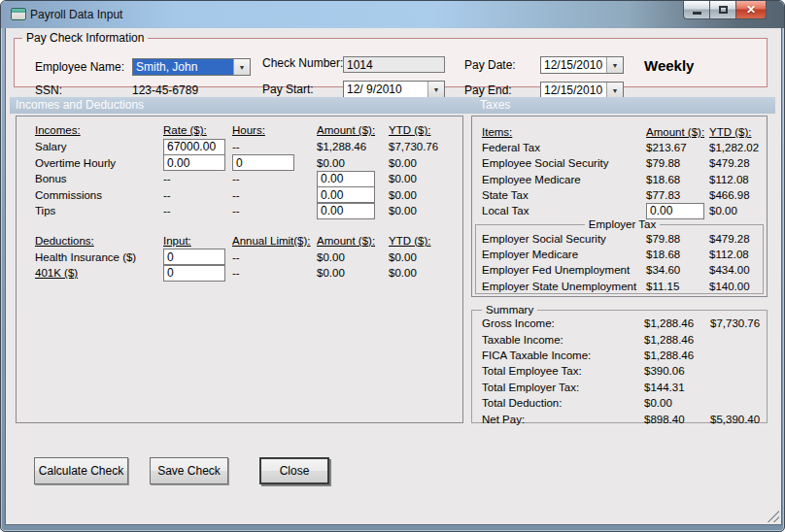 This screenshot has height=532, width=785. What do you see at coordinates (723, 10) in the screenshot?
I see `maximize-button` at bounding box center [723, 10].